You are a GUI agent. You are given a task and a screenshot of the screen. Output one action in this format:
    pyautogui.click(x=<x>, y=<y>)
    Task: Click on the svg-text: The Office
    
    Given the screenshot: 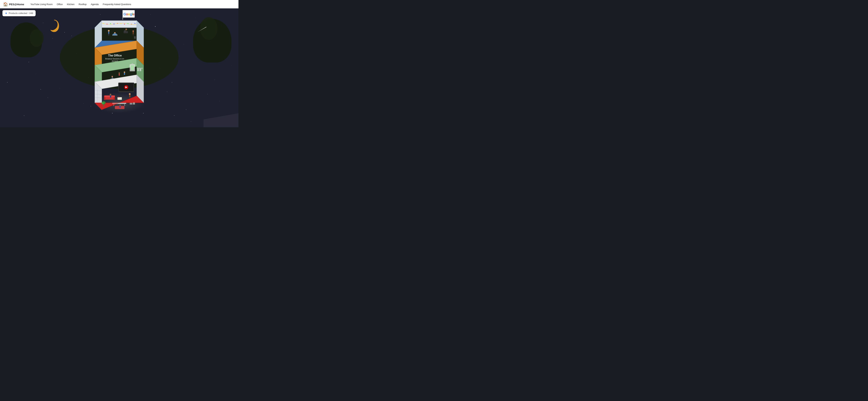 What is the action you would take?
    pyautogui.click(x=115, y=55)
    